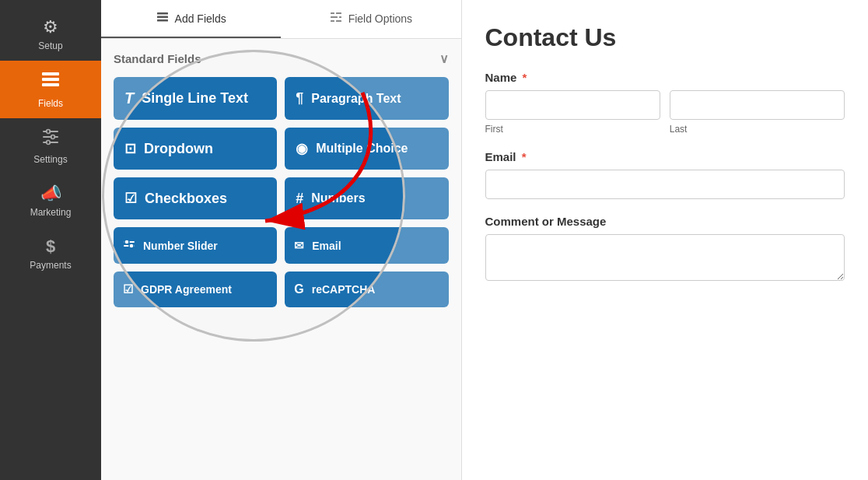  Describe the element at coordinates (299, 289) in the screenshot. I see `recaptcha-icon: G` at that location.